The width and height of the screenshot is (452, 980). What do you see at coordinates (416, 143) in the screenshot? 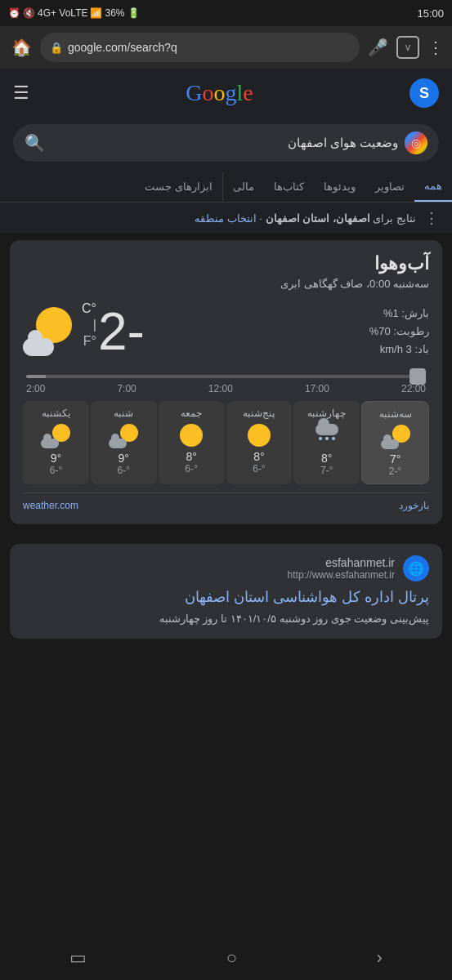
I see `google-lens-icon: ◎` at bounding box center [416, 143].